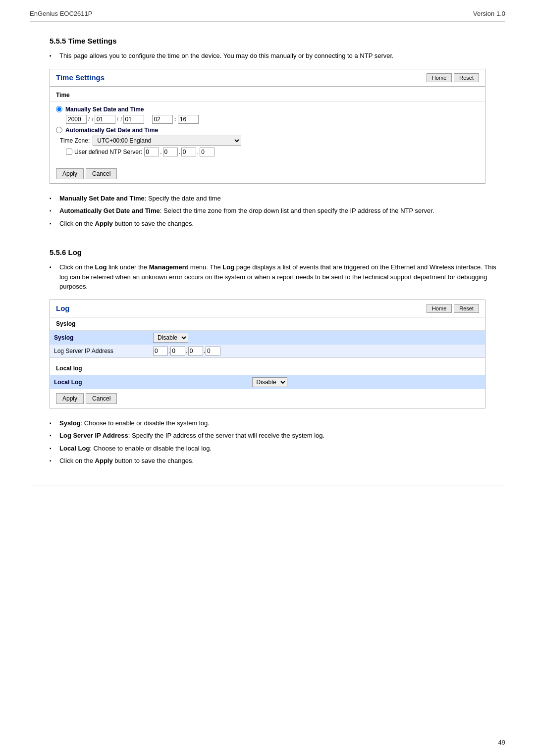 The width and height of the screenshot is (535, 756). Describe the element at coordinates (268, 345) in the screenshot. I see `syslog-table: Syslog Disable Enable Log Server IP Addr…` at that location.